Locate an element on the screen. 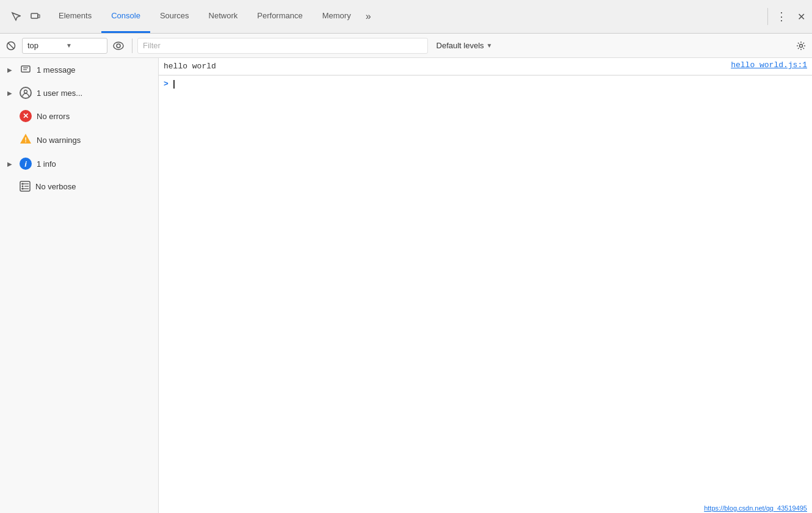 The width and height of the screenshot is (812, 513). prompt-arrow-icon: > is located at coordinates (166, 84).